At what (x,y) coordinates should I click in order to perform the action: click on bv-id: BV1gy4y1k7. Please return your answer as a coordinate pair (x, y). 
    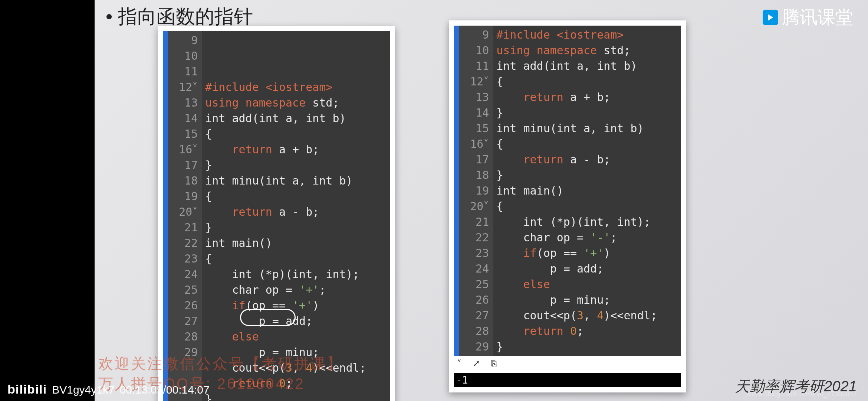
    Looking at the image, I should click on (83, 390).